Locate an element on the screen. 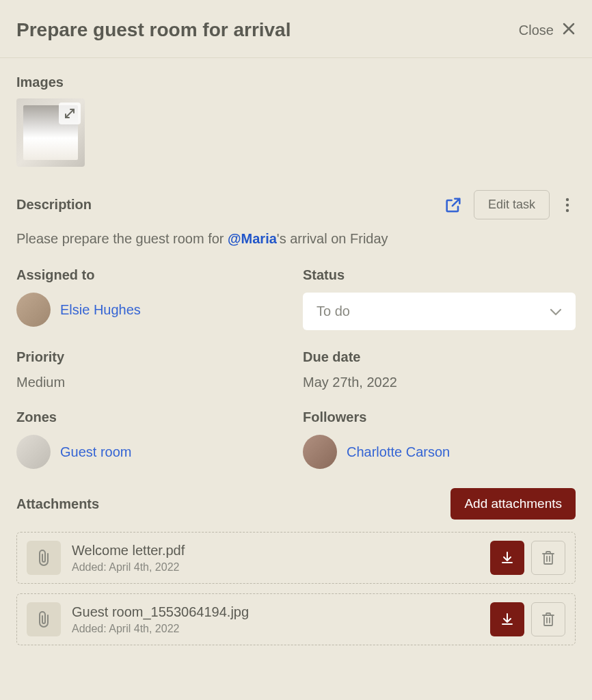 Image resolution: width=592 pixels, height=700 pixels. external-link-icon is located at coordinates (453, 205).